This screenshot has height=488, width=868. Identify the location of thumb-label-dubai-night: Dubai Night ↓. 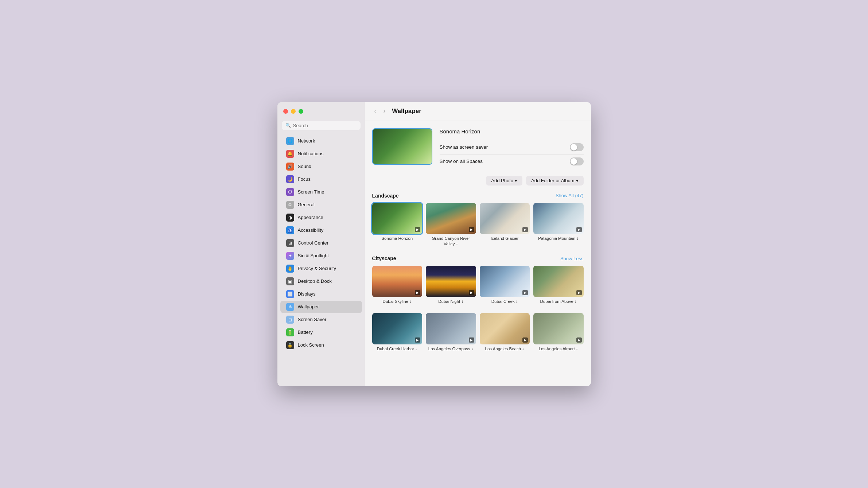
(451, 302).